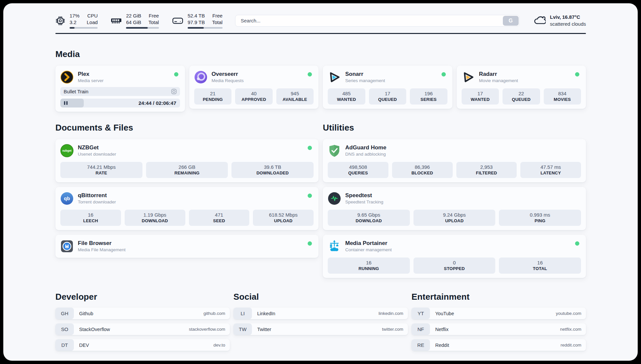  What do you see at coordinates (75, 22) in the screenshot?
I see `cpu-load-value: 3.2` at bounding box center [75, 22].